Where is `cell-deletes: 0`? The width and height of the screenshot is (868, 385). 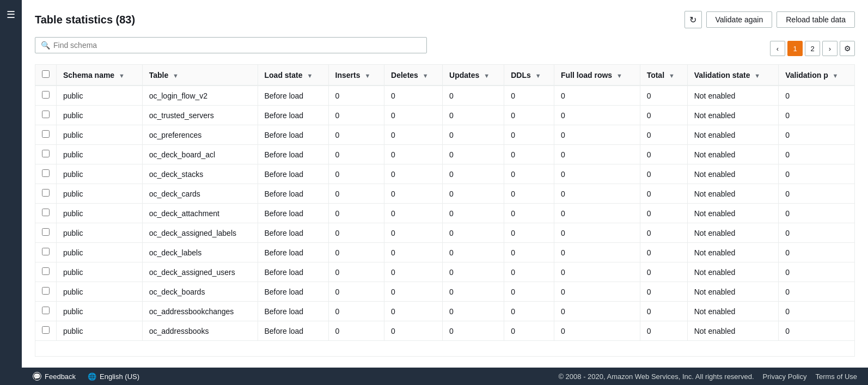
cell-deletes: 0 is located at coordinates (414, 331).